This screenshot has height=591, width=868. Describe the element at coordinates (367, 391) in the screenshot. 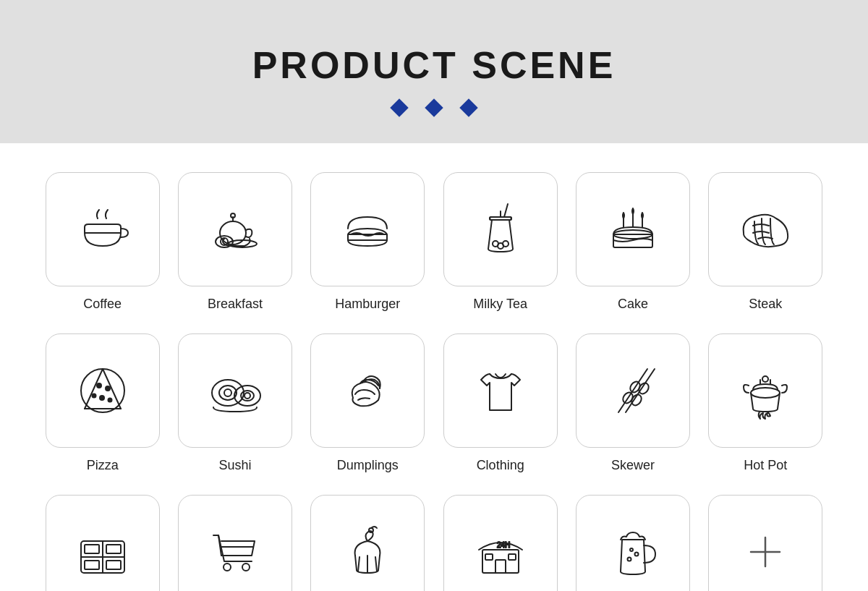

I see `dumplings-icon-box` at that location.